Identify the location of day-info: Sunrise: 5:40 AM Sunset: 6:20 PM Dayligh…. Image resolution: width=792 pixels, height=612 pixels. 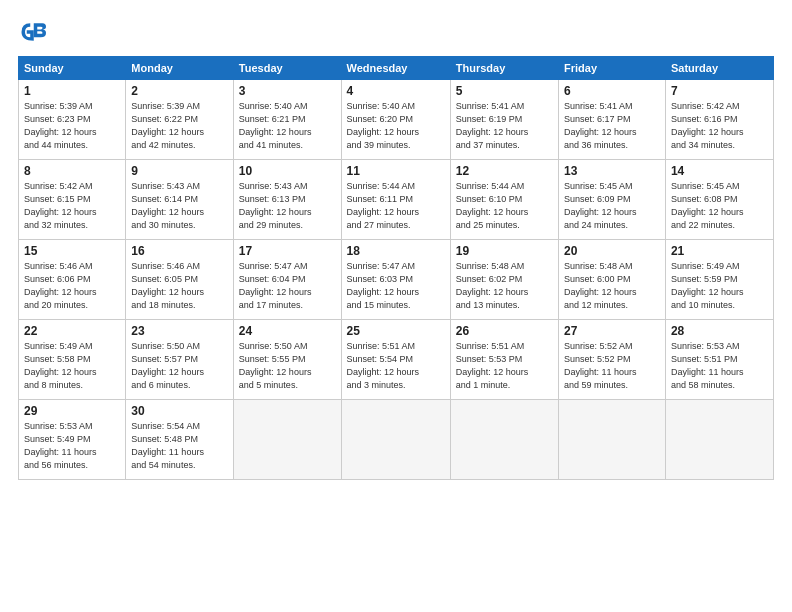
(396, 126).